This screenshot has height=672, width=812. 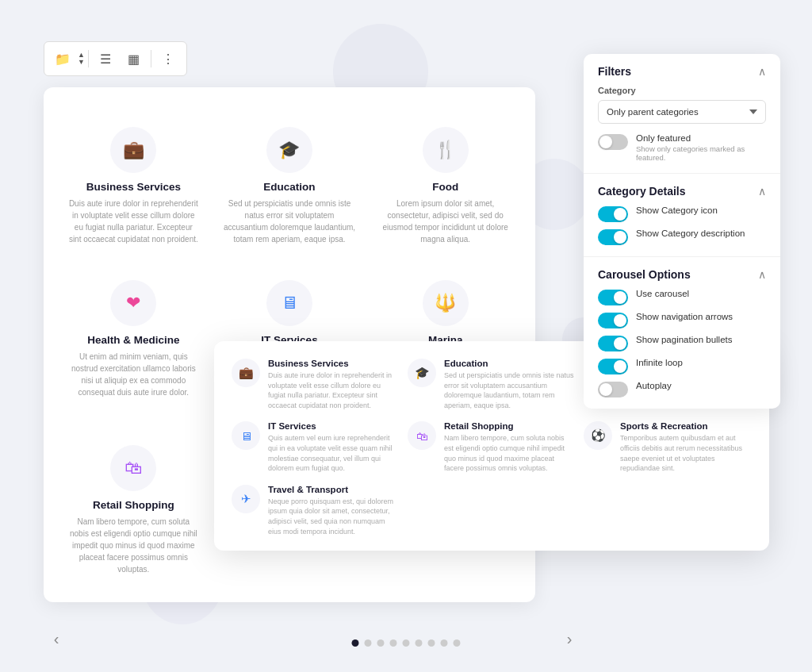 What do you see at coordinates (133, 546) in the screenshot?
I see `category-description: Nam libero tempore, cum soluta nobis est…` at bounding box center [133, 546].